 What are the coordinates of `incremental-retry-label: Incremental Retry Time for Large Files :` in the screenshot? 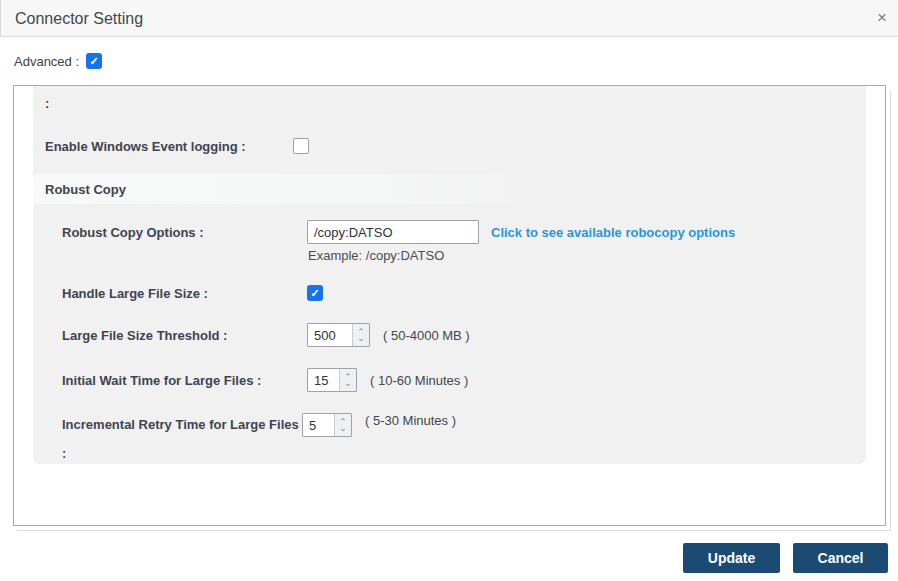 It's located at (182, 439).